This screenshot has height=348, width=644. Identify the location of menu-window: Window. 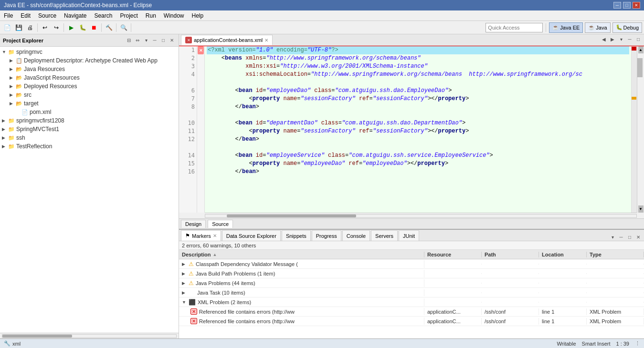
(174, 16).